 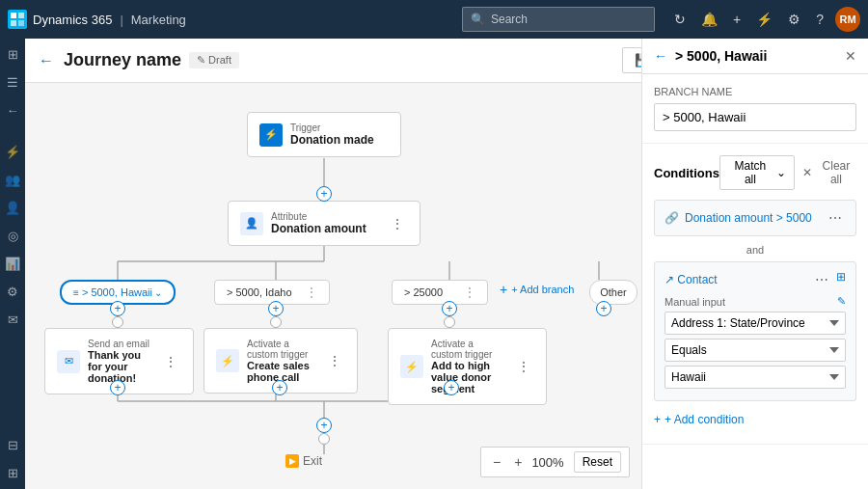 I want to click on plus-other: +, so click(x=604, y=309).